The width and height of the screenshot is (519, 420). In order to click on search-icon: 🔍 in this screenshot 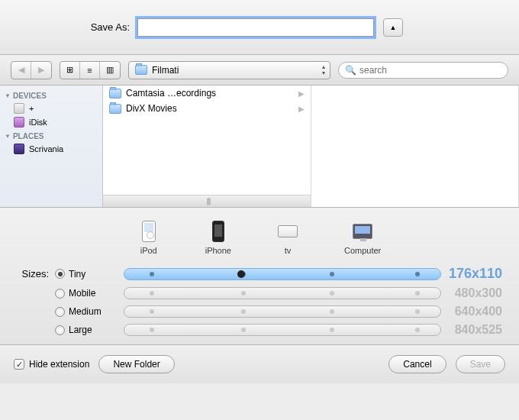, I will do `click(351, 70)`.